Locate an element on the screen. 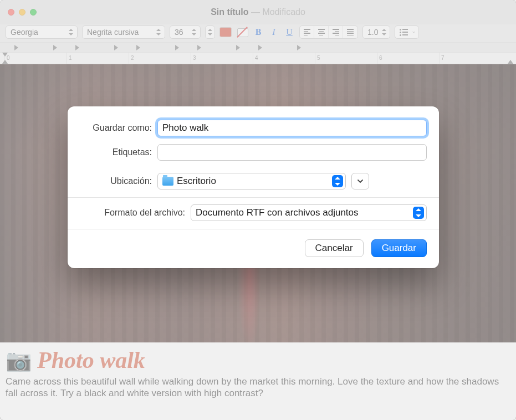 This screenshot has width=516, height=420. save-as-input is located at coordinates (292, 128).